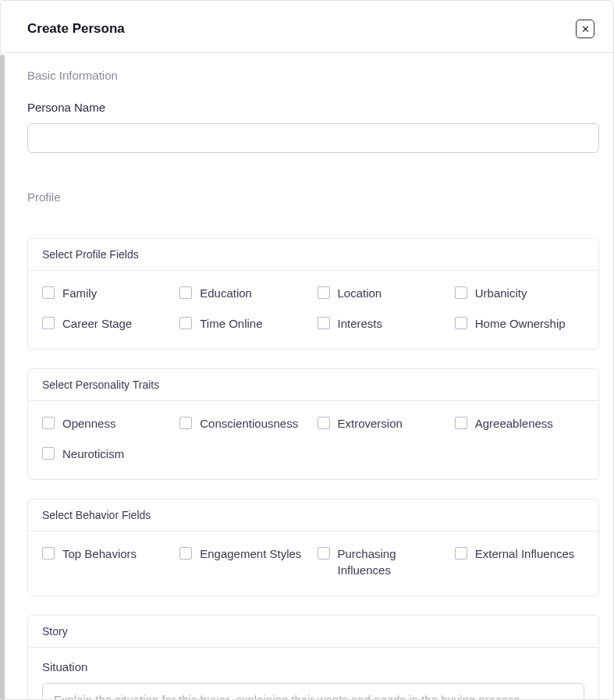 The image size is (614, 700). I want to click on behavior-checkbox-label: Engagement Styles, so click(250, 554).